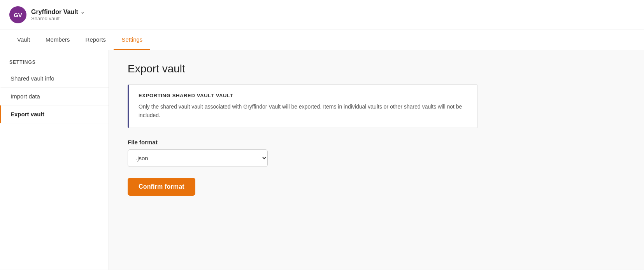  What do you see at coordinates (322, 40) in the screenshot?
I see `nav-tabs: Vault Members Reports Settings` at bounding box center [322, 40].